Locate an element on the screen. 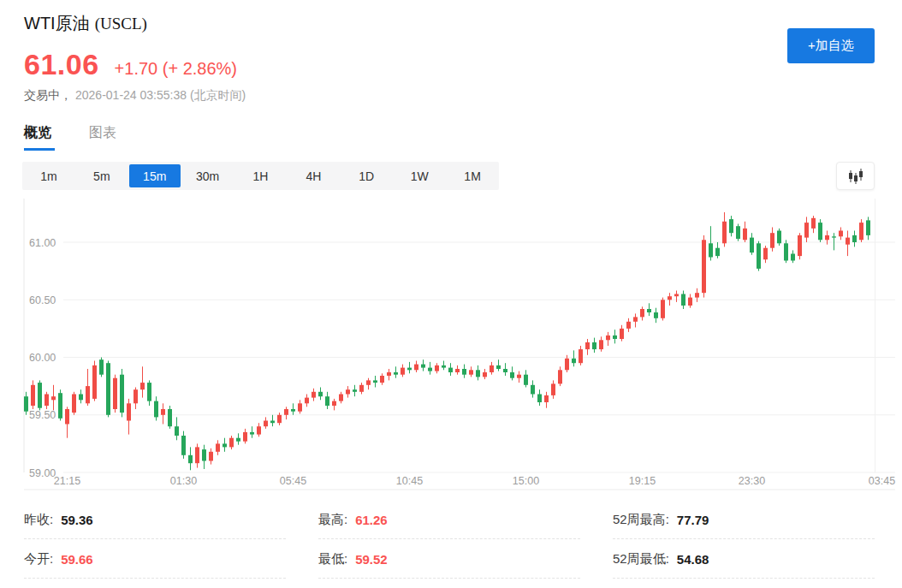 Image resolution: width=902 pixels, height=588 pixels. timeframe-1h: 1H is located at coordinates (261, 176).